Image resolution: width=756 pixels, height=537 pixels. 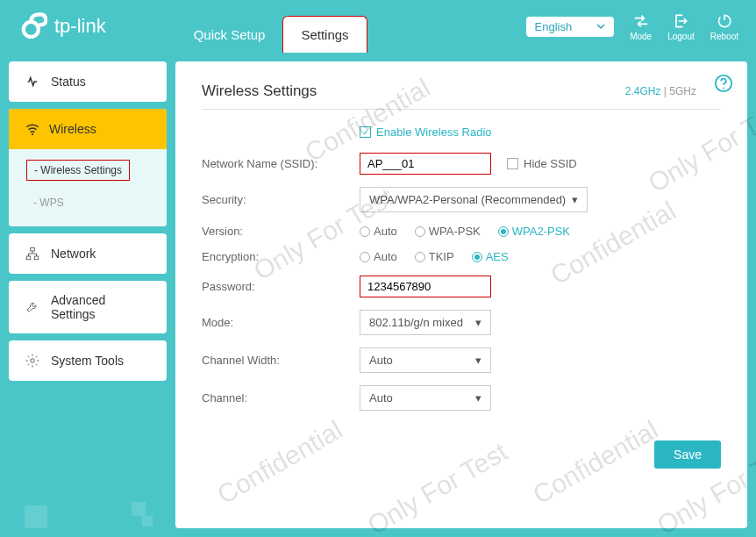 What do you see at coordinates (681, 26) in the screenshot?
I see `logout-button: Logout` at bounding box center [681, 26].